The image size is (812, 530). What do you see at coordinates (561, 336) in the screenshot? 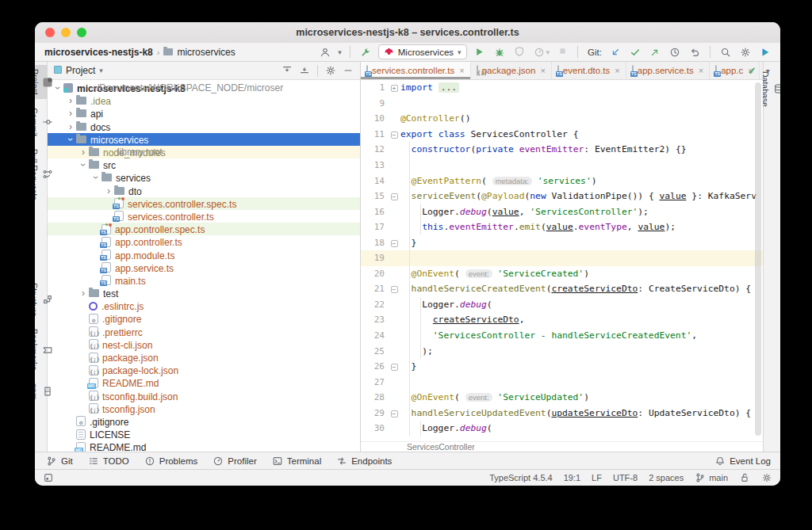
I see `code-line: 24 'ServicesController - handleServiceCr…` at bounding box center [561, 336].